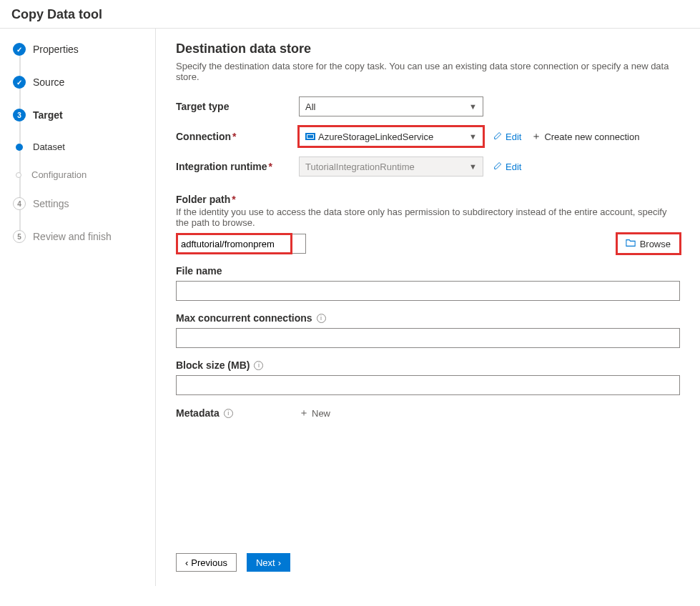  What do you see at coordinates (428, 71) in the screenshot?
I see `section-subtitle: Specify the destination data store for t…` at bounding box center [428, 71].